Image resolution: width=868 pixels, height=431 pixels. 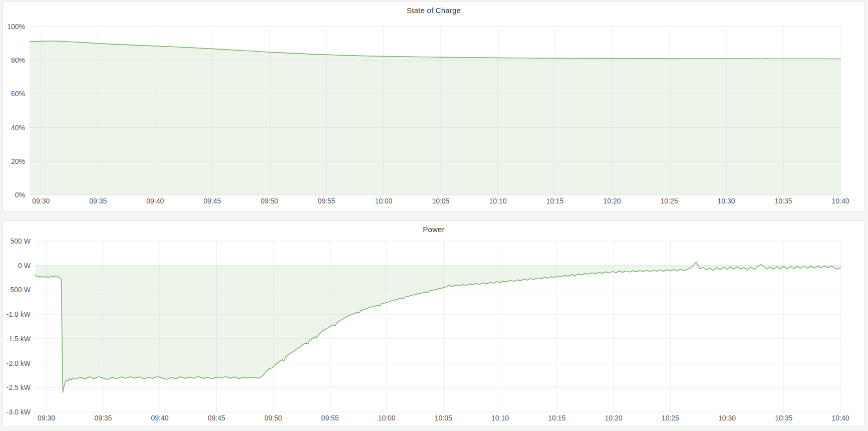 I want to click on panel-title-power: Power, so click(x=434, y=230).